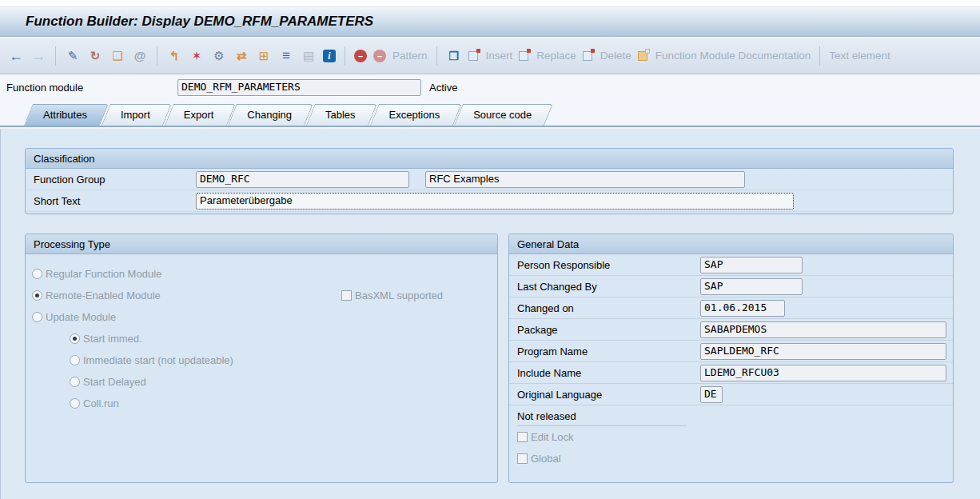 The width and height of the screenshot is (980, 499). I want to click on insert-icon, so click(473, 56).